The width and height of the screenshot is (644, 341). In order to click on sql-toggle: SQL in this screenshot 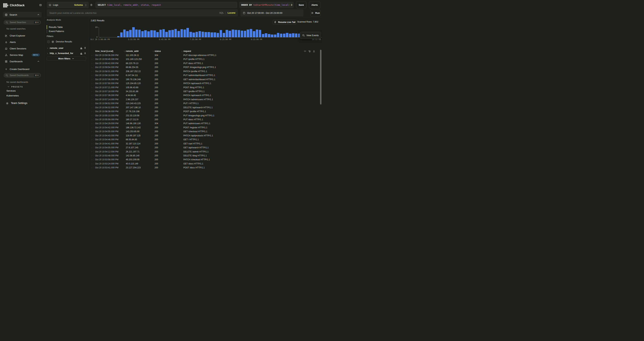, I will do `click(222, 13)`.